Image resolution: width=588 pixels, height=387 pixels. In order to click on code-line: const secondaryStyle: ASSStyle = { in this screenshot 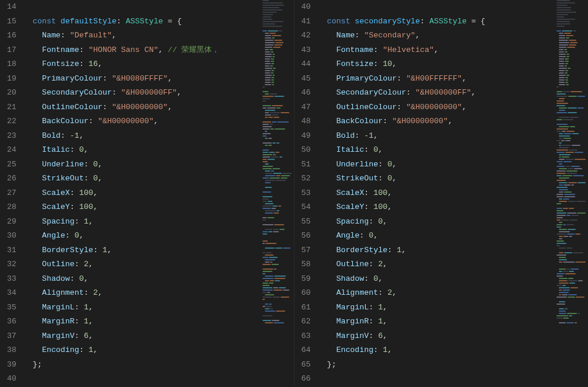, I will do `click(453, 22)`.